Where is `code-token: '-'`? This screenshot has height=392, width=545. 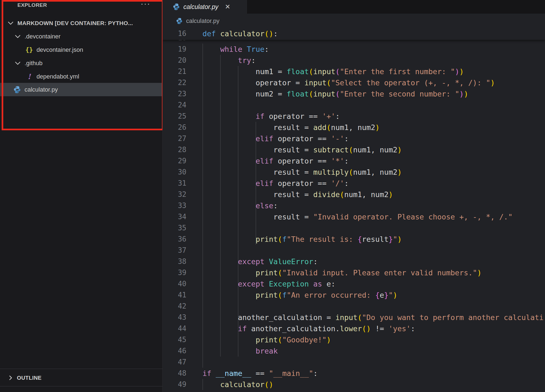
code-token: '-' is located at coordinates (337, 138).